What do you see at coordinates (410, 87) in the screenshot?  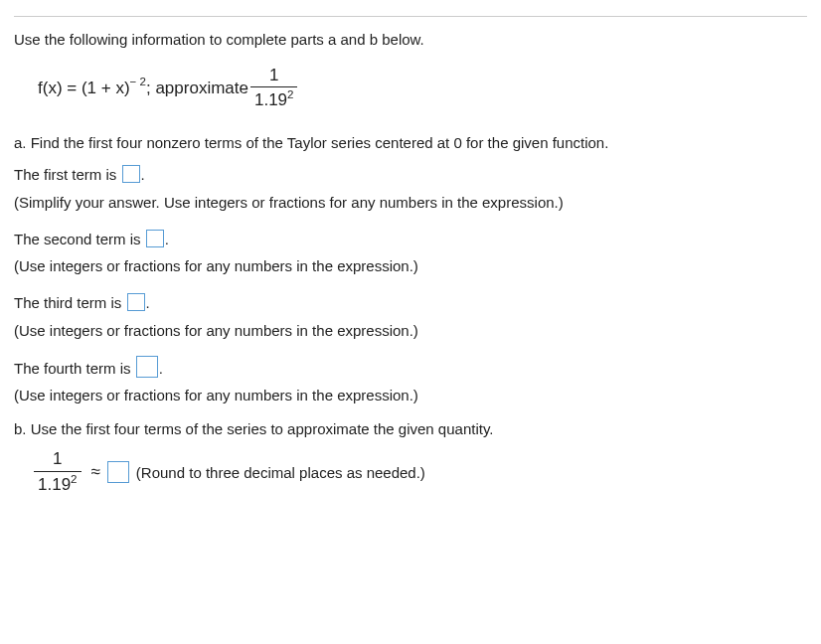 I see `formula-block: f(x) = (1 + x) − 2 ; approximate 1 1.192` at bounding box center [410, 87].